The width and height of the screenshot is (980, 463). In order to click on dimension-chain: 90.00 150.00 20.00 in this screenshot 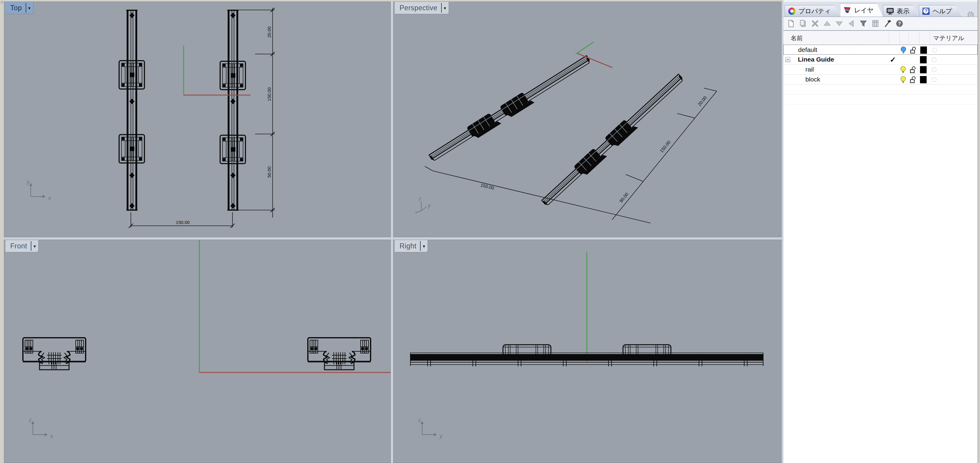, I will do `click(664, 154)`.